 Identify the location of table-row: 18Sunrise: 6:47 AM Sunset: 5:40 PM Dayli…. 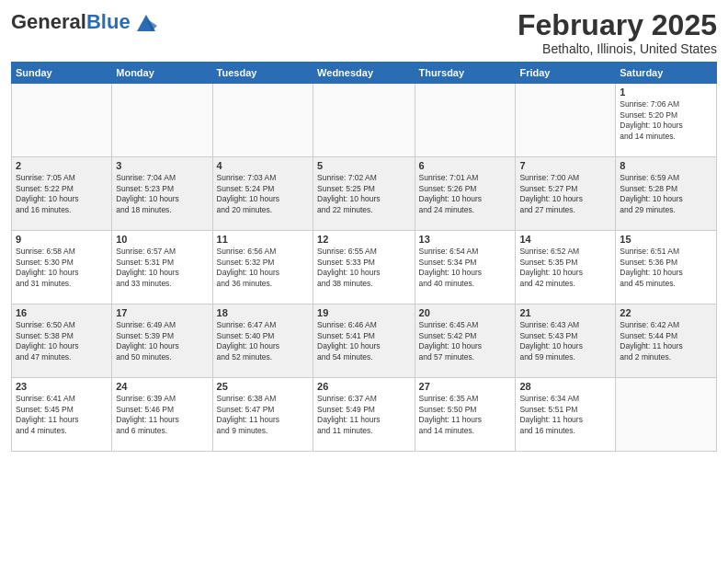
(263, 341).